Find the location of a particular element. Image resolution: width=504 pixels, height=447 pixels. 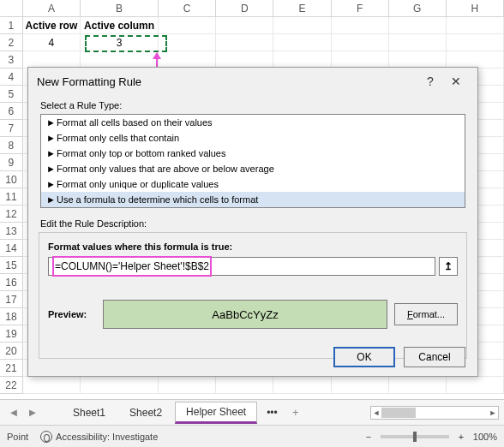

row-header: 3 is located at coordinates (12, 60).